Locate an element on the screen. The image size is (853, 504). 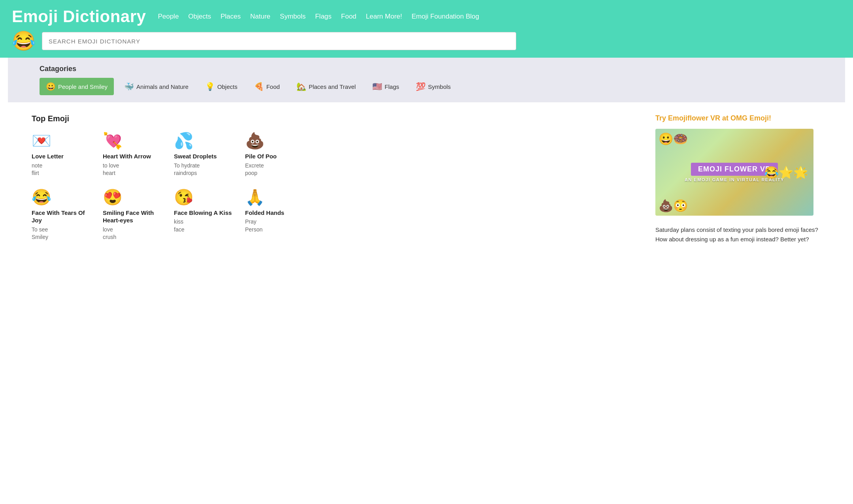
promo-emoji-bottom-left: 💩😳 is located at coordinates (673, 205).